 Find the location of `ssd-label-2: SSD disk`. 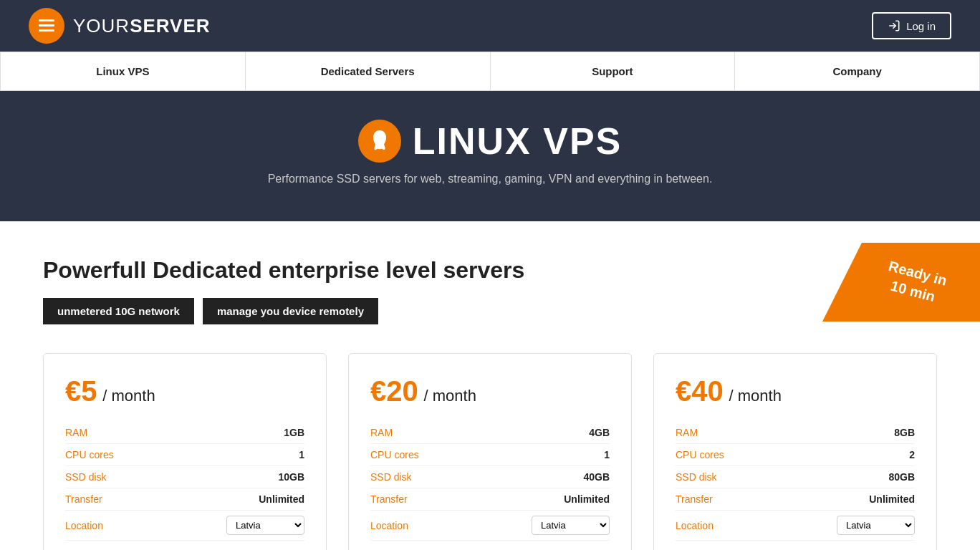

ssd-label-2: SSD disk is located at coordinates (391, 477).